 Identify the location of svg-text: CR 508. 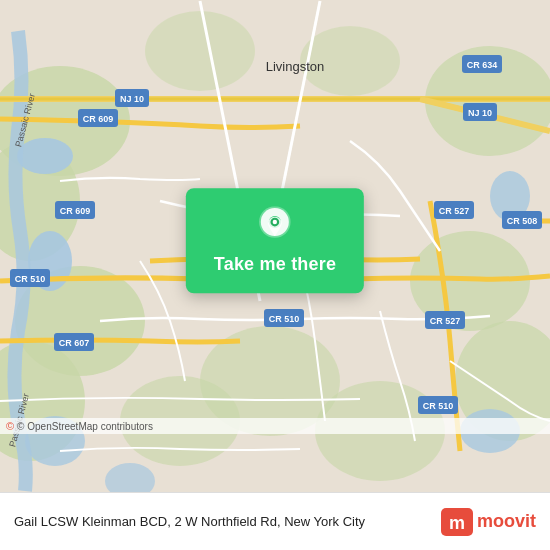
(522, 221).